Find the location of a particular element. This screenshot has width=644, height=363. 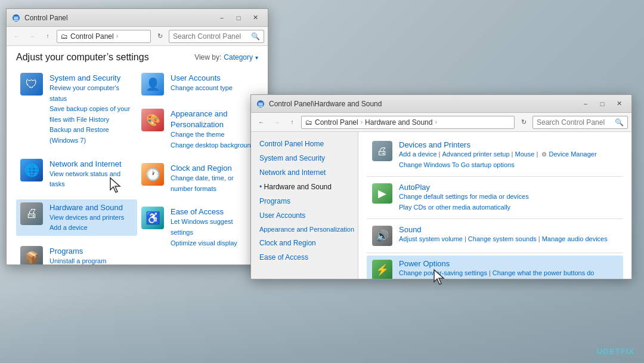

cp-system-title: System and Security is located at coordinates (85, 78).